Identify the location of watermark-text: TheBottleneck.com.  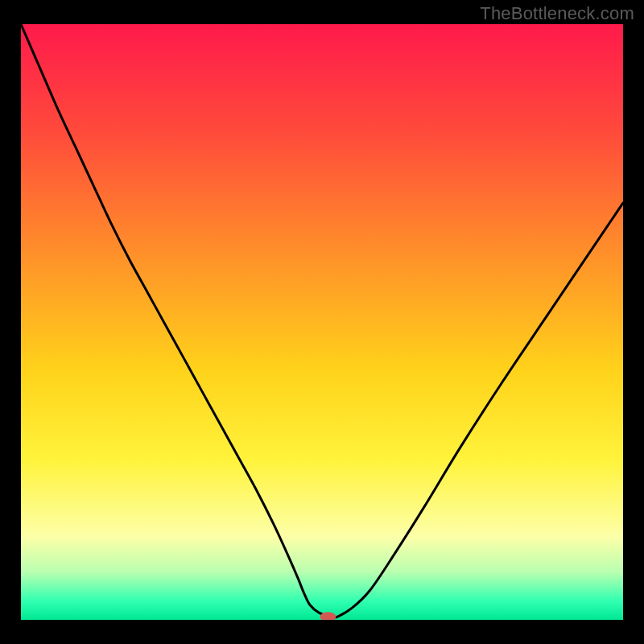
(557, 14).